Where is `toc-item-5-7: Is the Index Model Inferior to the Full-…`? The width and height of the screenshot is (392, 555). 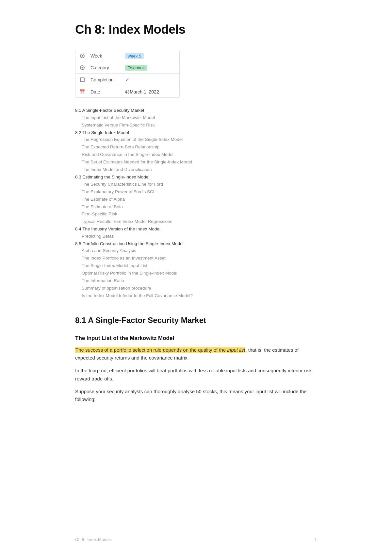 toc-item-5-7: Is the Index Model Inferior to the Full-… is located at coordinates (196, 296).